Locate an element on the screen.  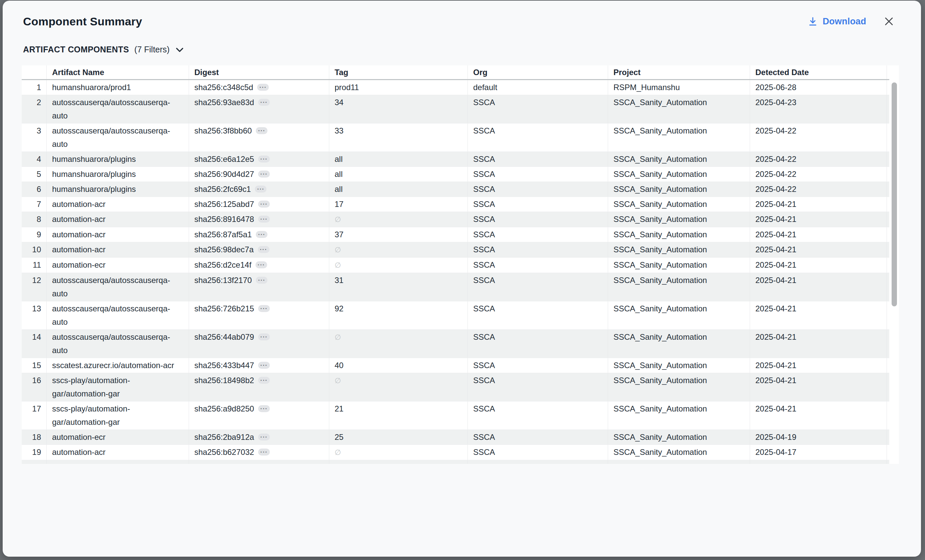
table-row: 18automation-ecrsha256:2ba912a···25SSCAS… is located at coordinates (456, 437).